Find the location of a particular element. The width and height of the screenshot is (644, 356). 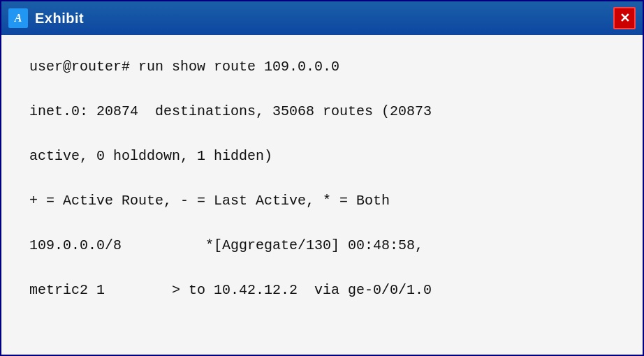

title-bar: A Exhibit ✕ is located at coordinates (322, 18).